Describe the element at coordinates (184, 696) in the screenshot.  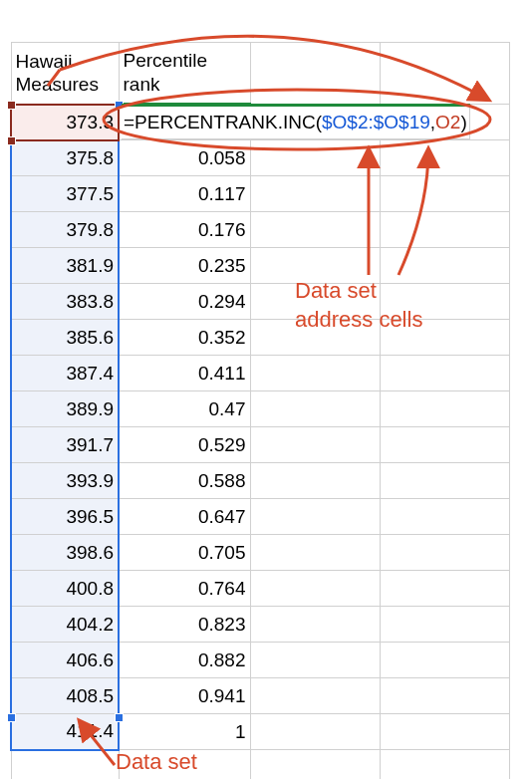
I see `cell-rank-16: 0.941` at that location.